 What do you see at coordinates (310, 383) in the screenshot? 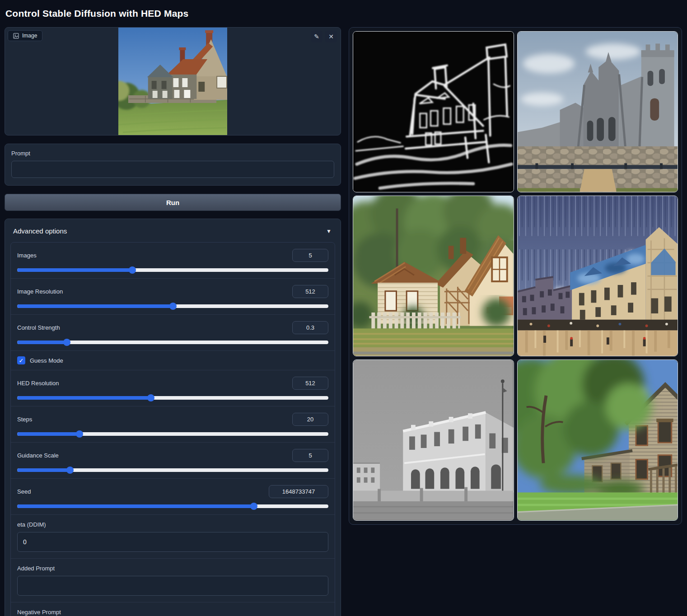
I see `hed-resolution-value-input: 512` at bounding box center [310, 383].